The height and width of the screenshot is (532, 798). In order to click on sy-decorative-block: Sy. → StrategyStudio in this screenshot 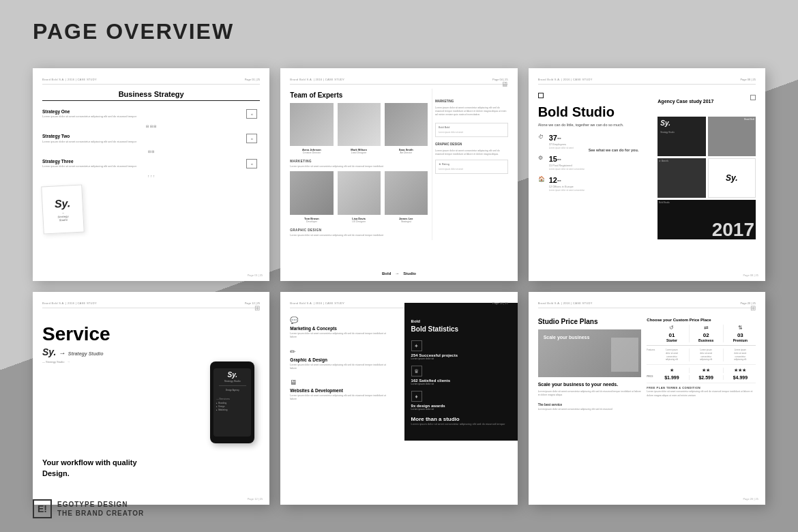, I will do `click(63, 209)`.